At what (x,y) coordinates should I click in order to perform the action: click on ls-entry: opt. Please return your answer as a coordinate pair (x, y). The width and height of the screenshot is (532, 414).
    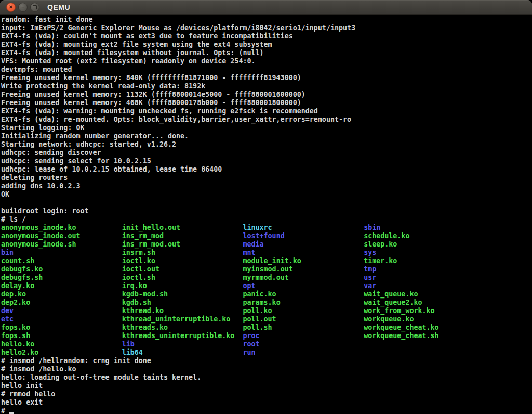
    Looking at the image, I should click on (249, 286).